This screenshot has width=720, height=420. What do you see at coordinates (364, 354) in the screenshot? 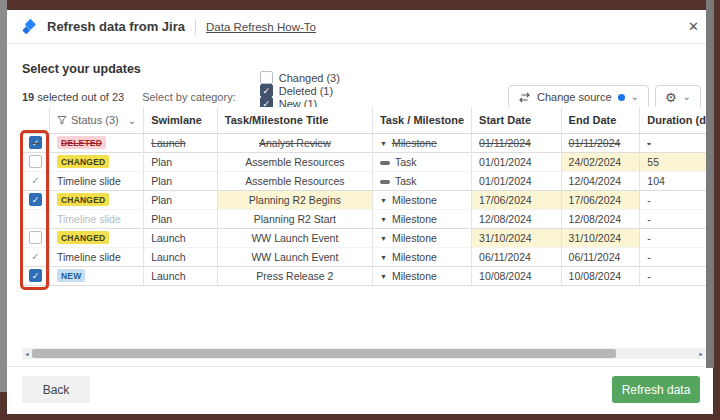
I see `horizontal-scrollbar: ◂ ▸` at bounding box center [364, 354].